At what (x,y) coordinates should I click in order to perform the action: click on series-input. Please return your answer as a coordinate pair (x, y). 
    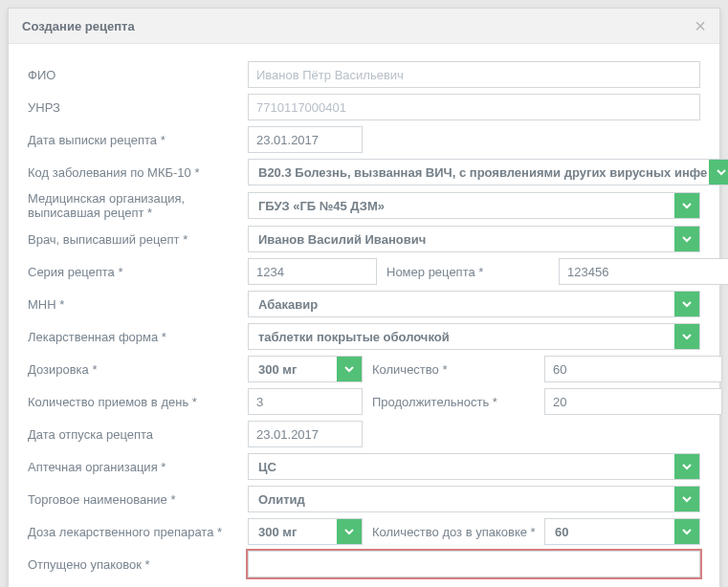
    Looking at the image, I should click on (312, 272).